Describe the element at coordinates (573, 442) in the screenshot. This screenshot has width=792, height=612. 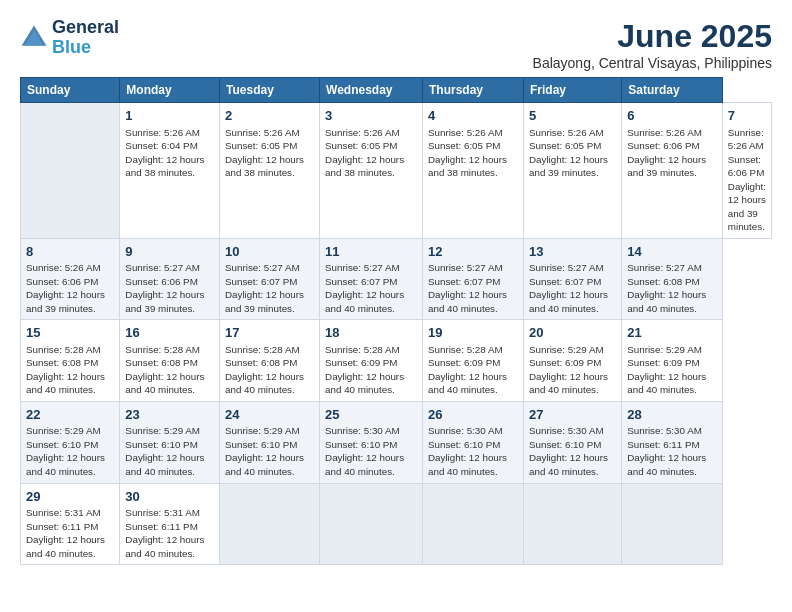
I see `calendar-cell: 27Sunrise: 5:30 AMSunset: 6:10 PMDayligh…` at that location.